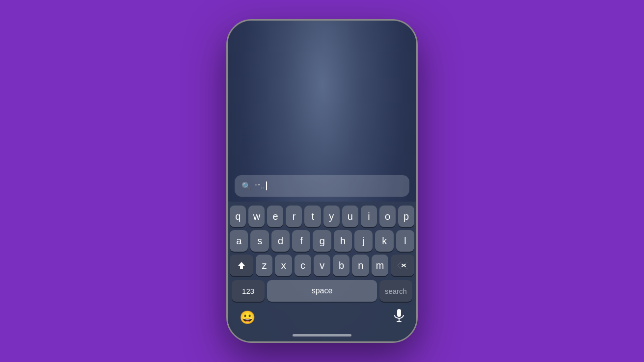 Image resolution: width=644 pixels, height=362 pixels. Describe the element at coordinates (312, 216) in the screenshot. I see `key-t: t` at that location.